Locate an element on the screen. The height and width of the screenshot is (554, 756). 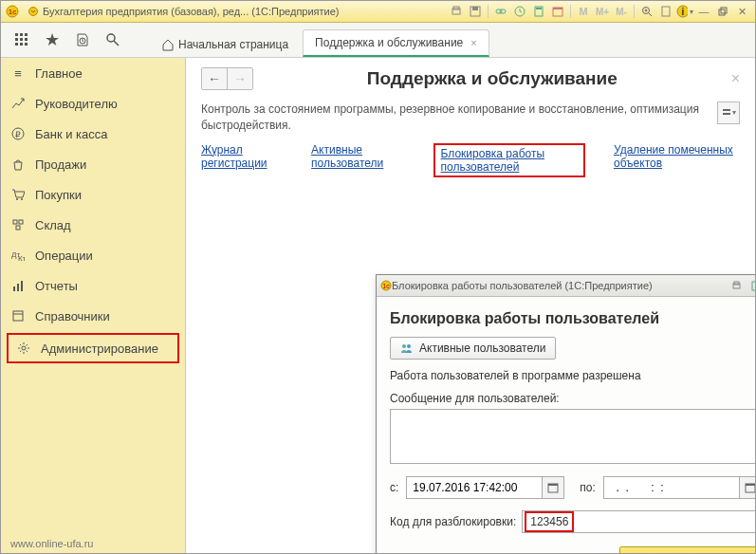
titlebar: 1c Бухгалтерия предприятия (базовая), ре… is located at coordinates (378, 11).